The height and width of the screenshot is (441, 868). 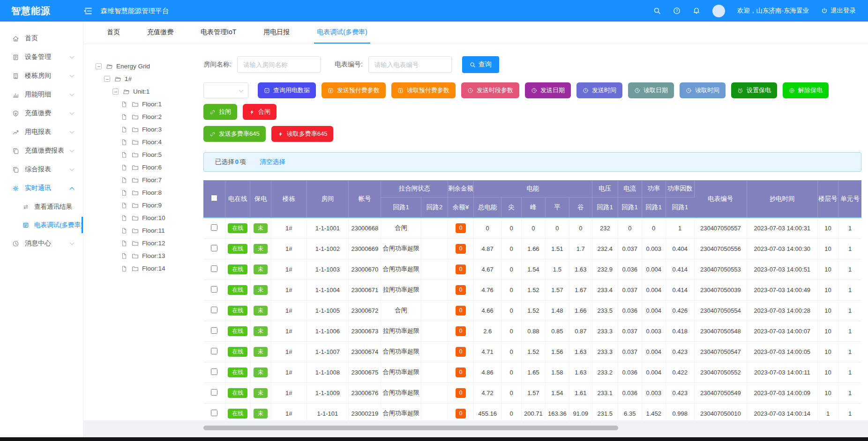 What do you see at coordinates (424, 90) in the screenshot?
I see `action-button-读取预付费参数: 读取预付费参数` at bounding box center [424, 90].